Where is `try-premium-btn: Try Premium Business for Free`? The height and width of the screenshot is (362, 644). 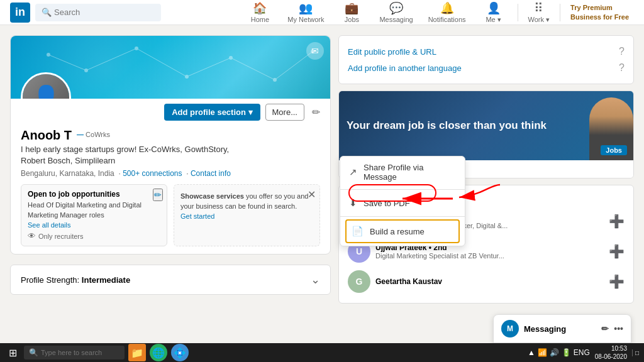 try-premium-btn: Try Premium Business for Free is located at coordinates (600, 13).